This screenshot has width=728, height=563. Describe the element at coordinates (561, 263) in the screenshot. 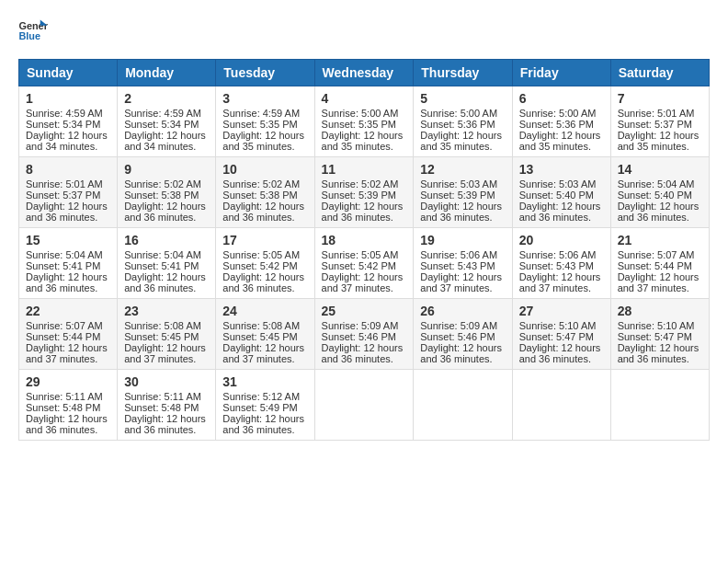

I see `calendar-day-cell: 20 Sunrise: 5:06 AM Sunset: 5:43 PM Dayl…` at that location.